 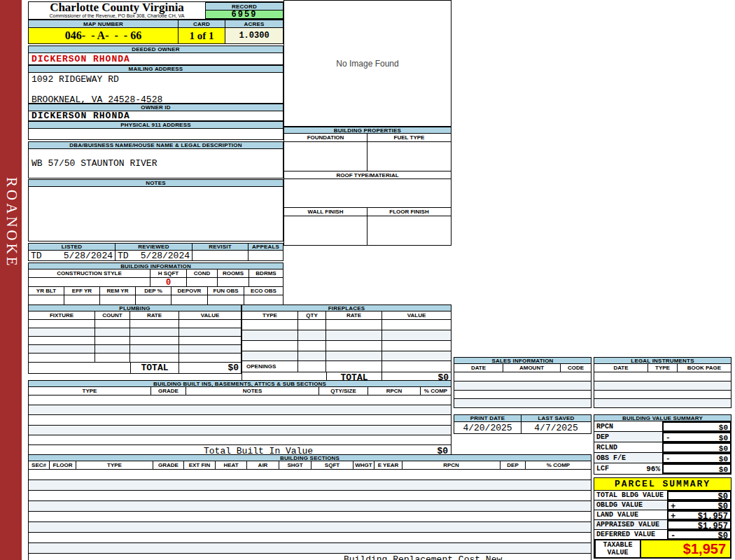 What do you see at coordinates (368, 193) in the screenshot?
I see `roof-value` at bounding box center [368, 193].